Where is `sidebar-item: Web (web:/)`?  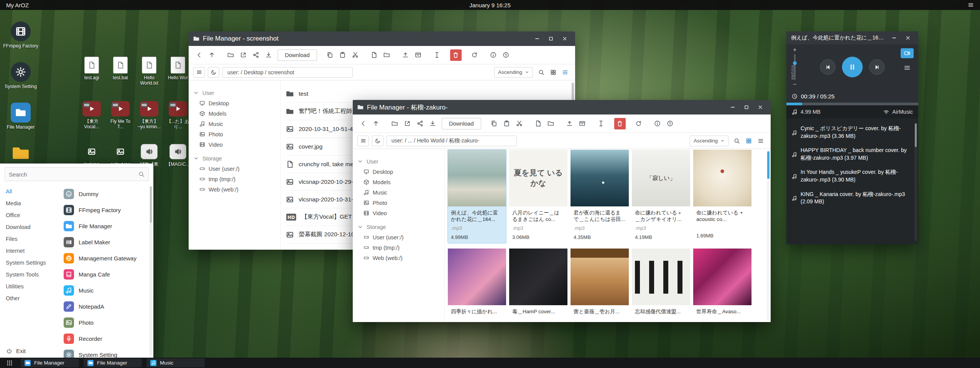 sidebar-item: Web (web:/) is located at coordinates (235, 189).